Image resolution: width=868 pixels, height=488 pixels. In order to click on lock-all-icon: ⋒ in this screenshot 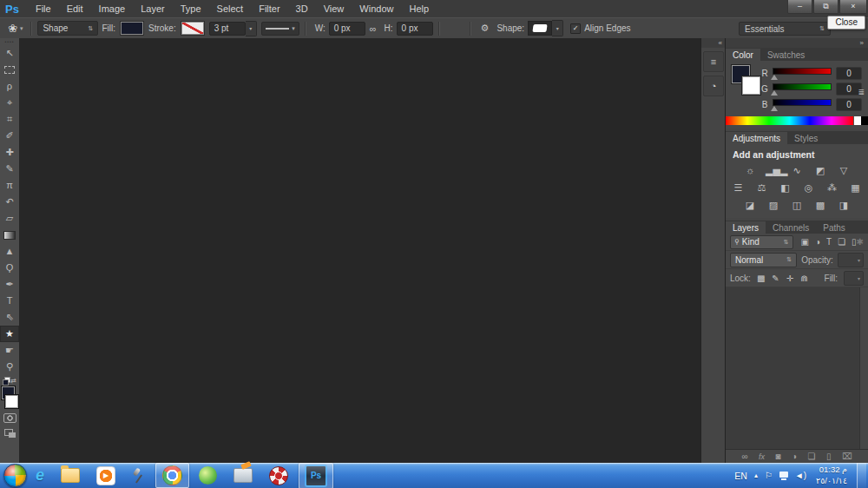, I will do `click(804, 278)`.